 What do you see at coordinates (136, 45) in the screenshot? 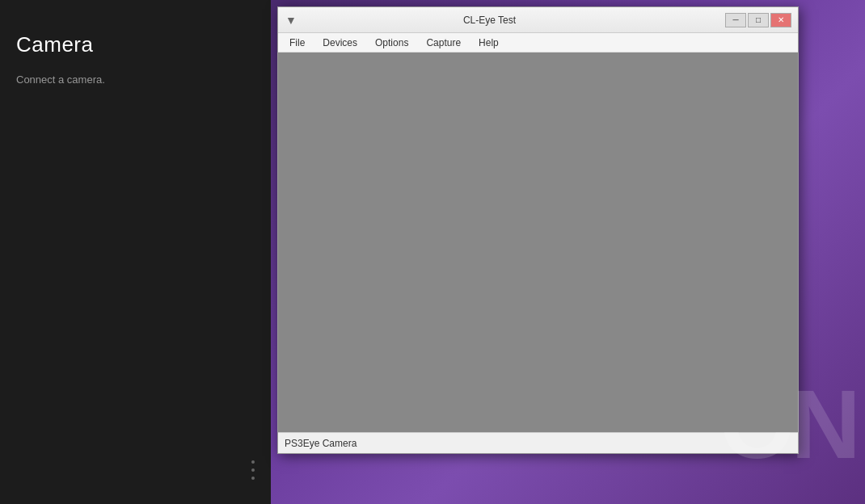
I see `sidebar-title: Camera` at bounding box center [136, 45].